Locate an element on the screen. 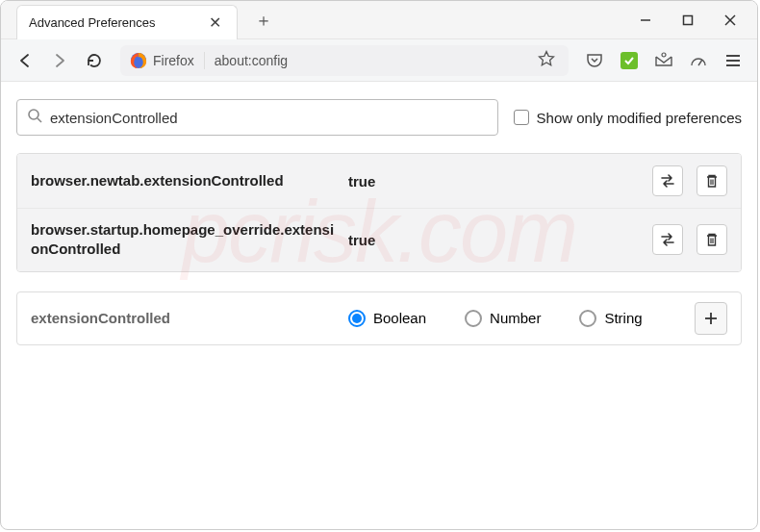 The image size is (760, 532). radio-label: Boolean is located at coordinates (400, 317).